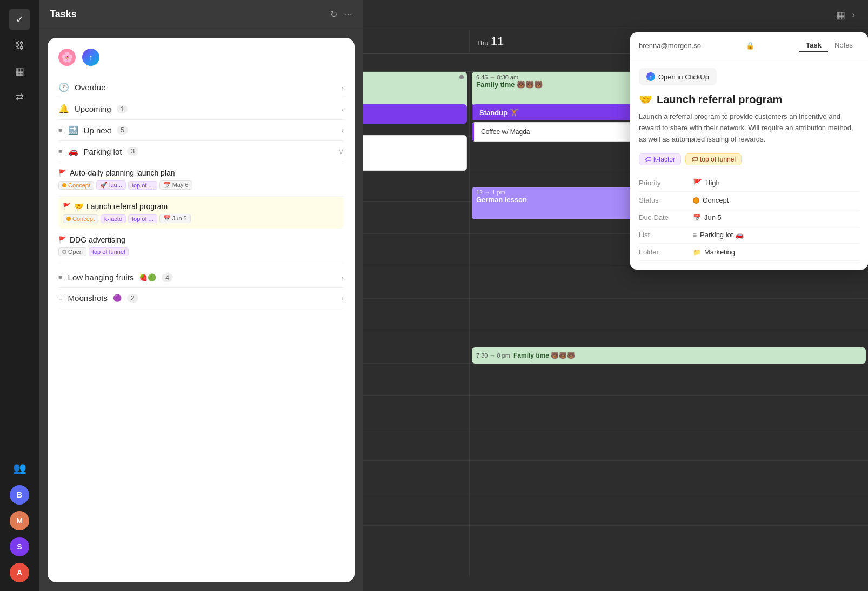  What do you see at coordinates (201, 278) in the screenshot?
I see `section-low-hanging: ≡ Low hanging fruits 🍓🟢 4 ‹` at bounding box center [201, 278].